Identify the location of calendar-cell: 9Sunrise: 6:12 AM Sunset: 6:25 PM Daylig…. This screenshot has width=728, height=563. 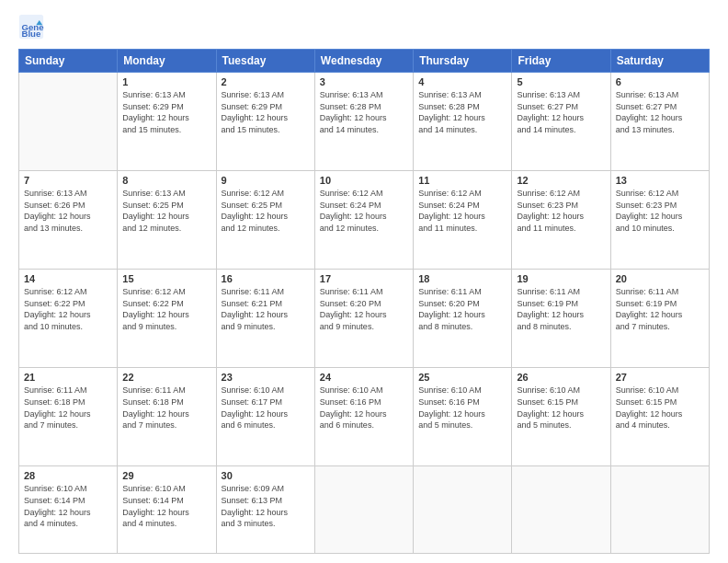
(265, 221).